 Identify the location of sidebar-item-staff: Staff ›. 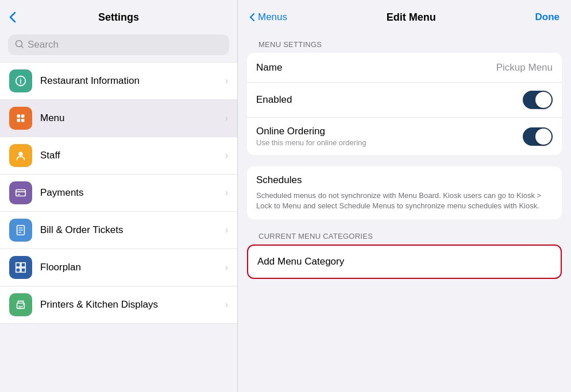
(118, 156).